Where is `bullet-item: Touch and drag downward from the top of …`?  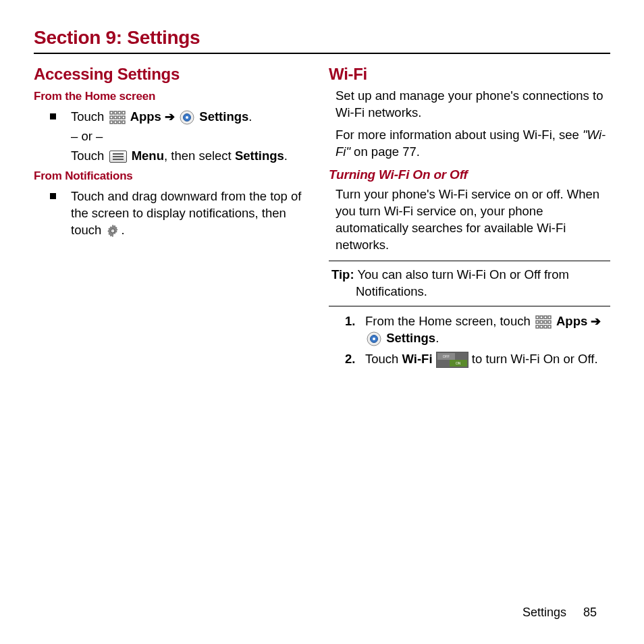
bullet-item: Touch and drag downward from the top of … is located at coordinates (182, 213).